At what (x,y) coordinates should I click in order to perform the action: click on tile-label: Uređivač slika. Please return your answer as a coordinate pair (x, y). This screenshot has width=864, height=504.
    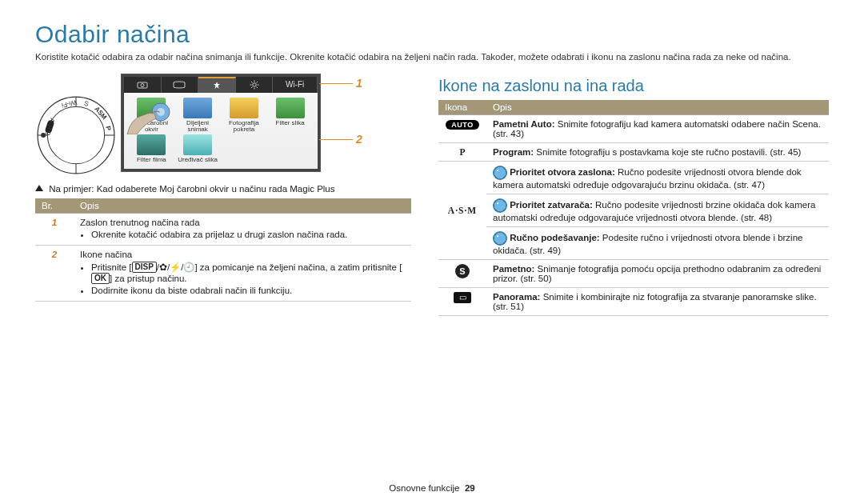
    Looking at the image, I should click on (198, 160).